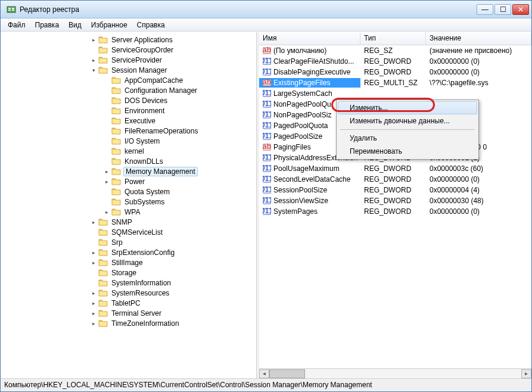 This screenshot has width=532, height=392. What do you see at coordinates (137, 232) in the screenshot?
I see `tree-label: SQMServiceList` at bounding box center [137, 232].